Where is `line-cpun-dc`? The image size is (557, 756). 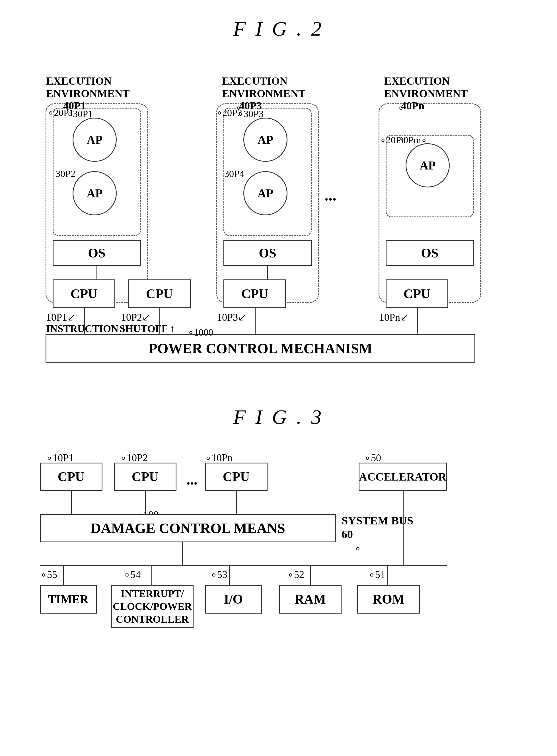 line-cpun-dc is located at coordinates (236, 503).